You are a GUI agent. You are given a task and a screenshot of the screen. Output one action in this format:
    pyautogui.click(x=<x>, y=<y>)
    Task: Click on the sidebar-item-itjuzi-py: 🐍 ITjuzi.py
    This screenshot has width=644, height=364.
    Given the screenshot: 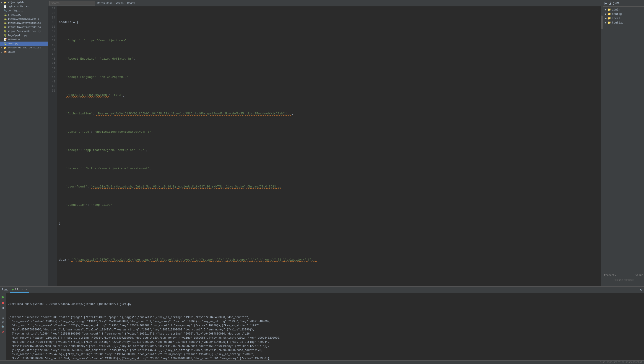 What is the action you would take?
    pyautogui.click(x=24, y=15)
    